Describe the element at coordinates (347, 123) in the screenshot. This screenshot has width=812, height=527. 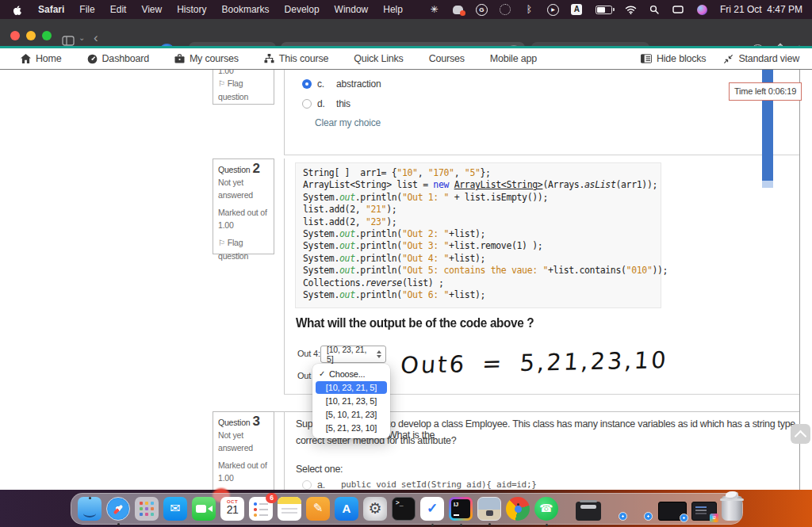
I see `clear-my-choice-link: Clear my choice` at that location.